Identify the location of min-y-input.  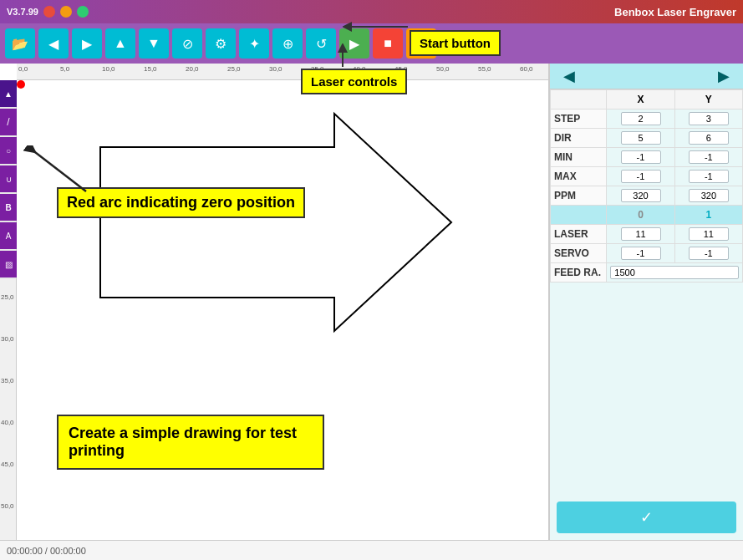
(709, 157).